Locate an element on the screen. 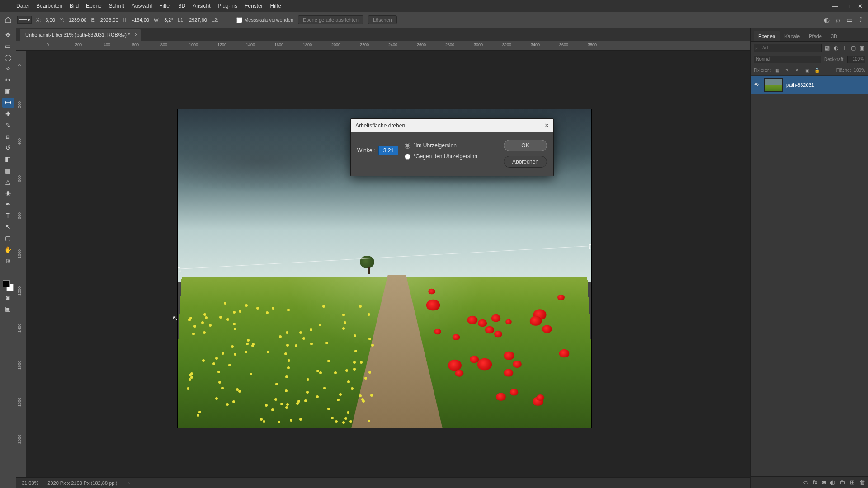  dialog-direction-group: °Im Uhrzeigersinn °Gegen den Uhrzeigersi… is located at coordinates (441, 150).